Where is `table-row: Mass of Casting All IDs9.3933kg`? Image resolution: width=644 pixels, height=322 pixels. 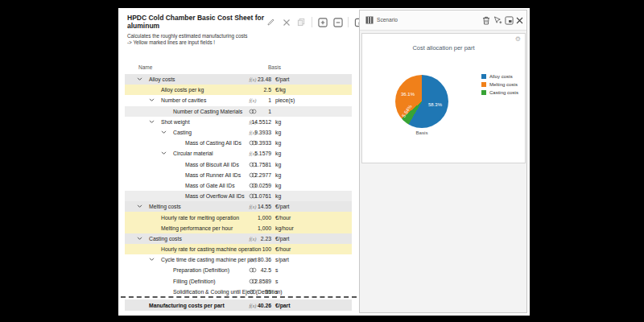
table-row: Mass of Casting All IDs9.3933kg is located at coordinates (238, 143).